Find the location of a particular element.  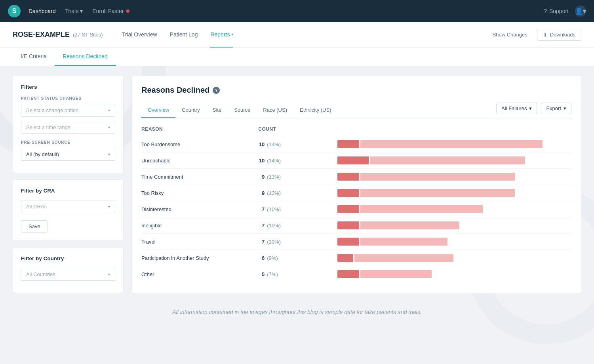

pre-screen-label: PRE-SCREEN SOURCE is located at coordinates (68, 143).